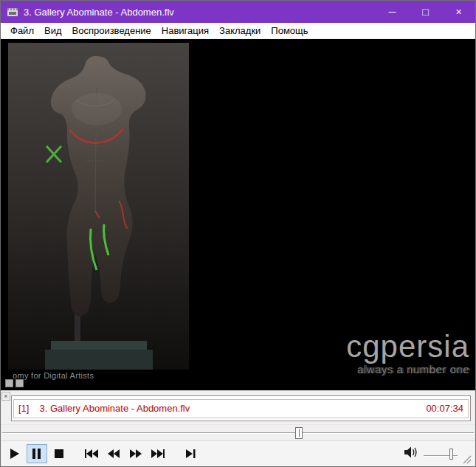  What do you see at coordinates (407, 353) in the screenshot?
I see `watermark: cgpersia always a number one` at bounding box center [407, 353].